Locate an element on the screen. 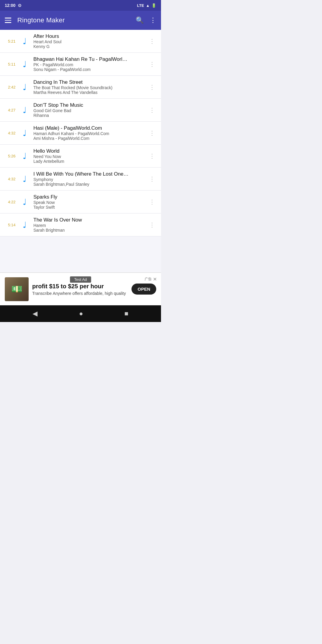 This screenshot has height=644, width=322. vpn-icon: ⊙ is located at coordinates (20, 5).